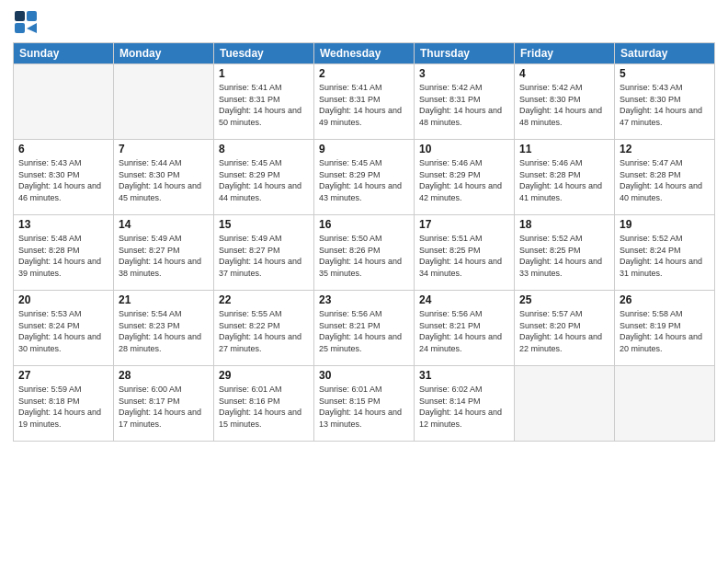 This screenshot has width=728, height=563. Describe the element at coordinates (264, 149) in the screenshot. I see `day-number: 8` at that location.